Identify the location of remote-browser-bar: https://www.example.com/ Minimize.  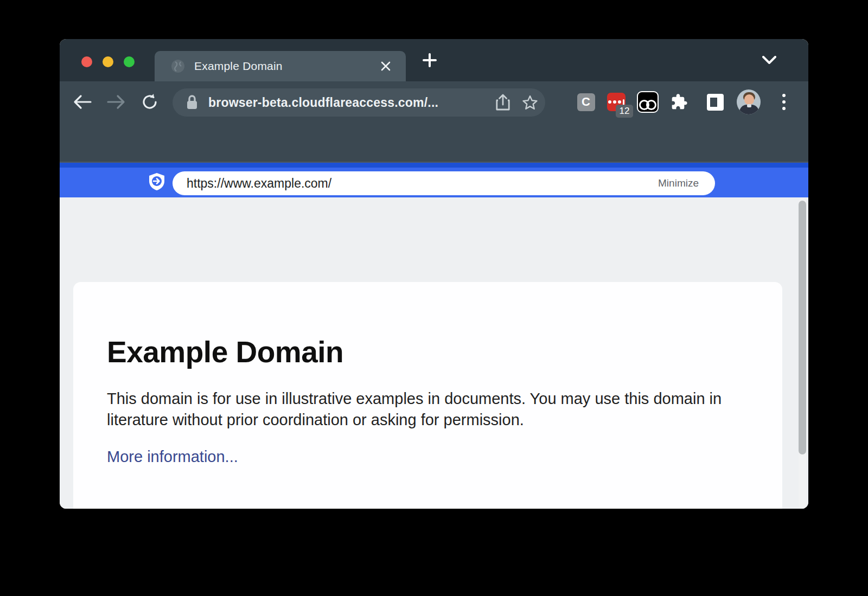
(434, 180).